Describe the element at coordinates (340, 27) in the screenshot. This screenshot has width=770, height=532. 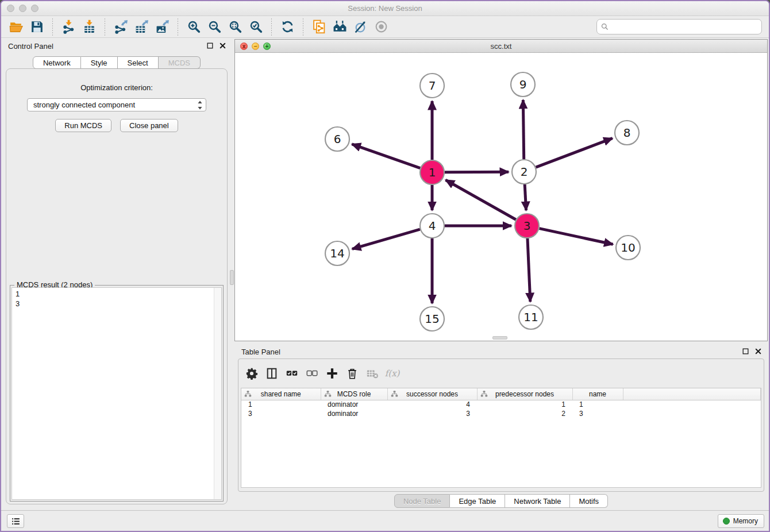
I see `houses-icon` at that location.